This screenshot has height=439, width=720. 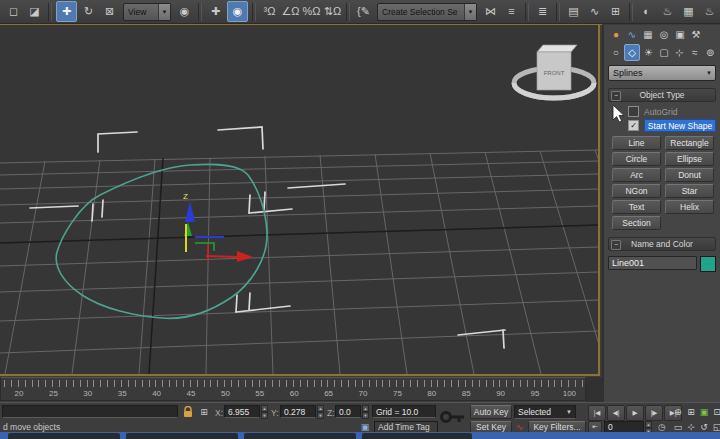 What do you see at coordinates (664, 34) in the screenshot?
I see `tab-motion-button: ◎` at bounding box center [664, 34].